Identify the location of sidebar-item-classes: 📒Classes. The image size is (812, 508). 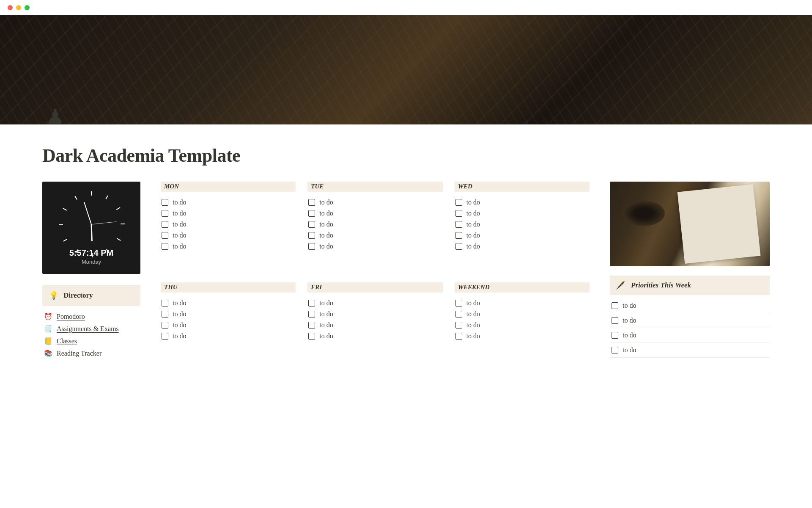
(91, 341).